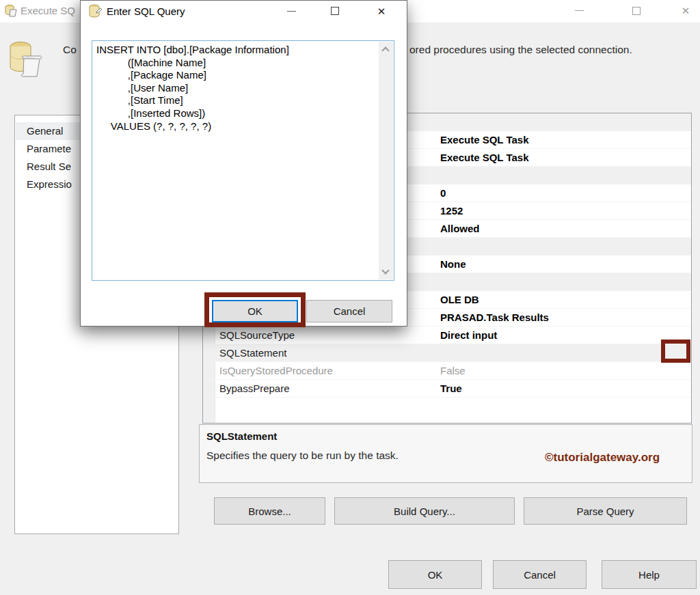 The width and height of the screenshot is (700, 595). What do you see at coordinates (685, 11) in the screenshot?
I see `close-button: ✕` at bounding box center [685, 11].